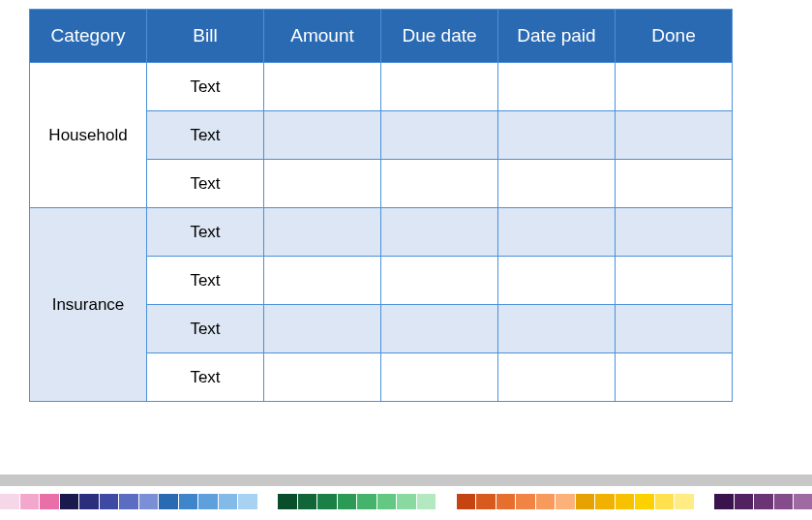 The width and height of the screenshot is (812, 520). What do you see at coordinates (381, 87) in the screenshot?
I see `table-row: HouseholdText` at bounding box center [381, 87].